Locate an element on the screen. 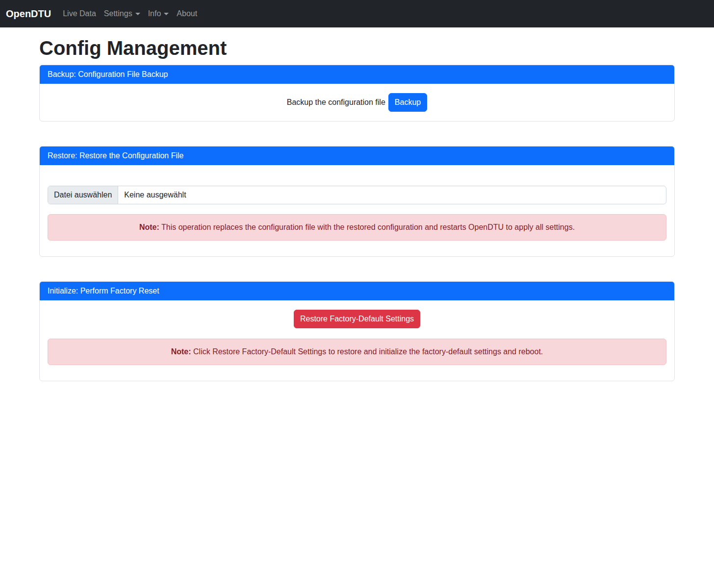  nav-item-label: About is located at coordinates (187, 14).